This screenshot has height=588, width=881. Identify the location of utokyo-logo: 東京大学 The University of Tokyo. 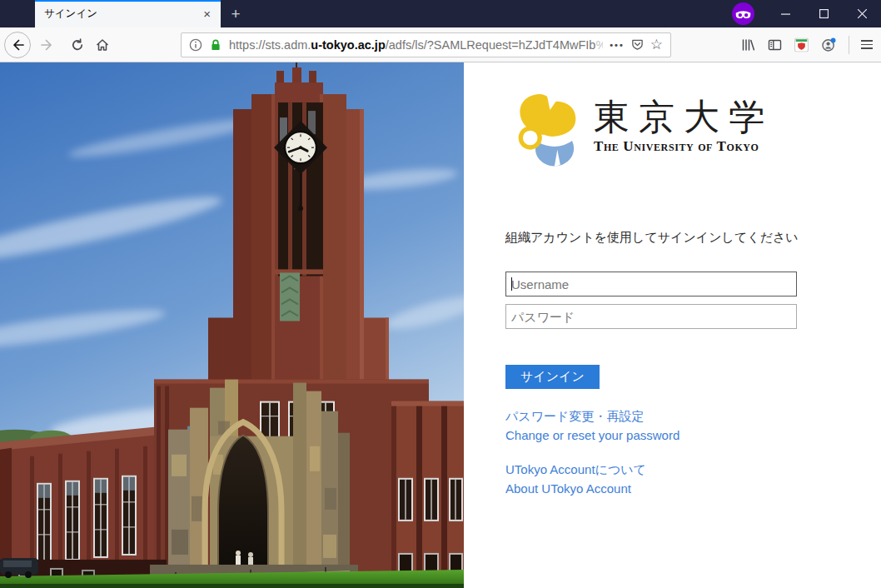
(642, 131).